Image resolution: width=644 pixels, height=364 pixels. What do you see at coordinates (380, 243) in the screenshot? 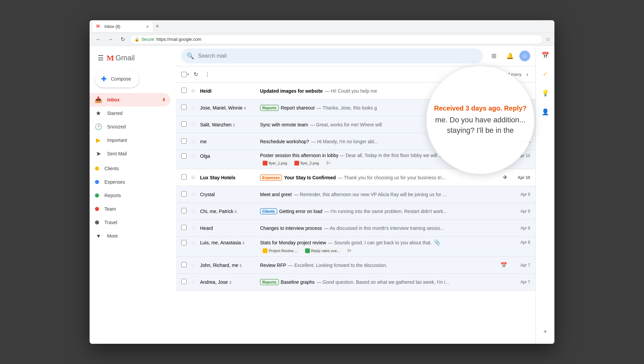
I see `snippet: — Sounds good. I can get back to you abo…` at bounding box center [380, 243].